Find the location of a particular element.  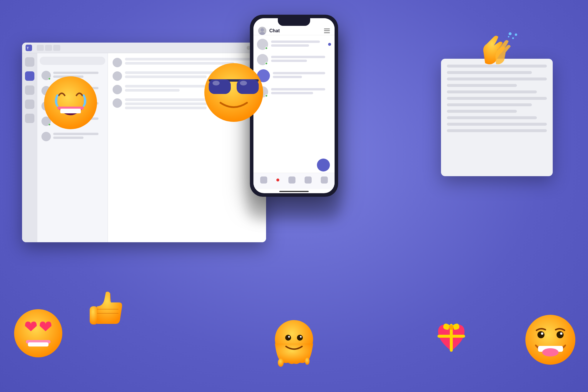

fab-compose-button is located at coordinates (323, 165).